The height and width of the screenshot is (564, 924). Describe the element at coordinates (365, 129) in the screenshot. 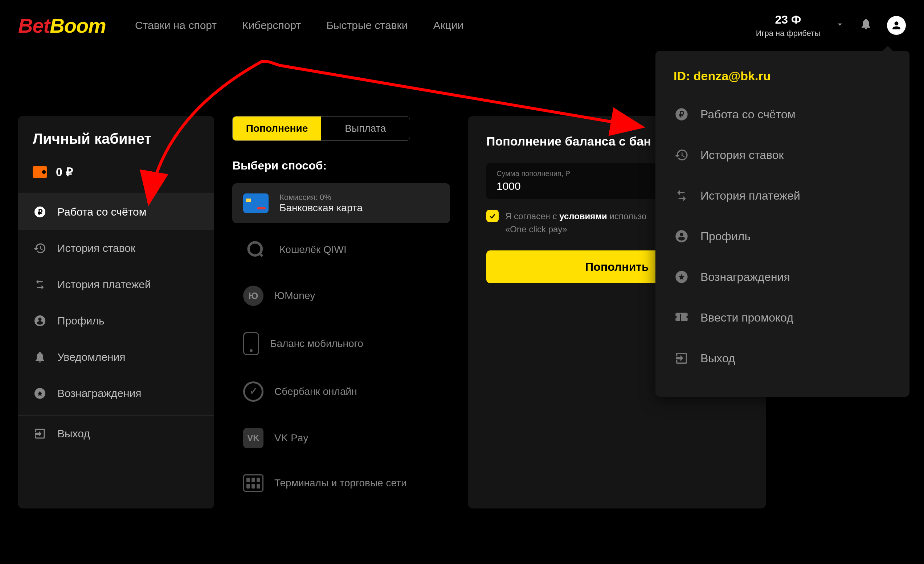

I see `tab-withdraw: Выплата` at that location.